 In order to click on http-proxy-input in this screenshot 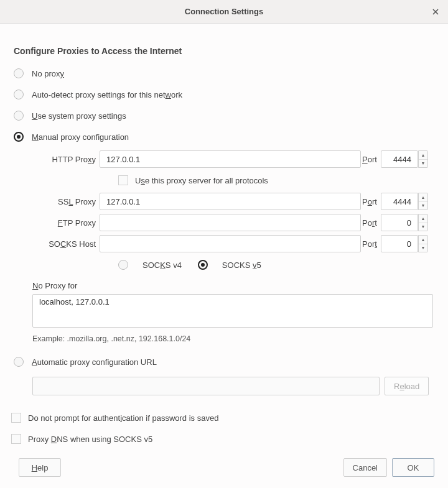, I will do `click(230, 159)`.